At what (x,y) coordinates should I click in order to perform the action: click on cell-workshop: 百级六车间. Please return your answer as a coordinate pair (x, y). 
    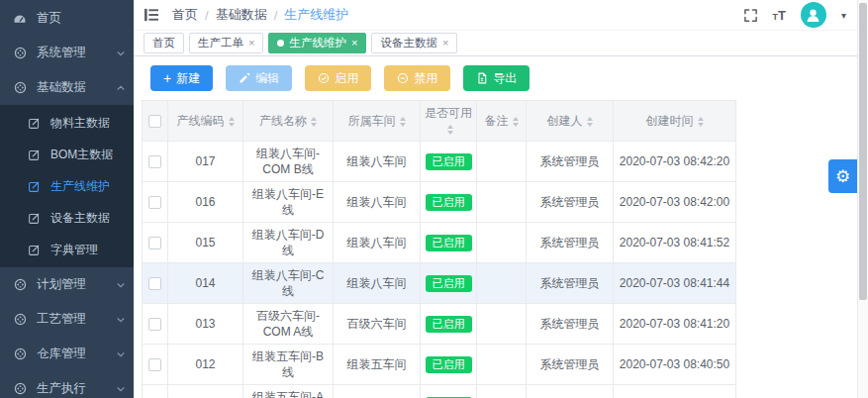
    Looking at the image, I should click on (377, 325).